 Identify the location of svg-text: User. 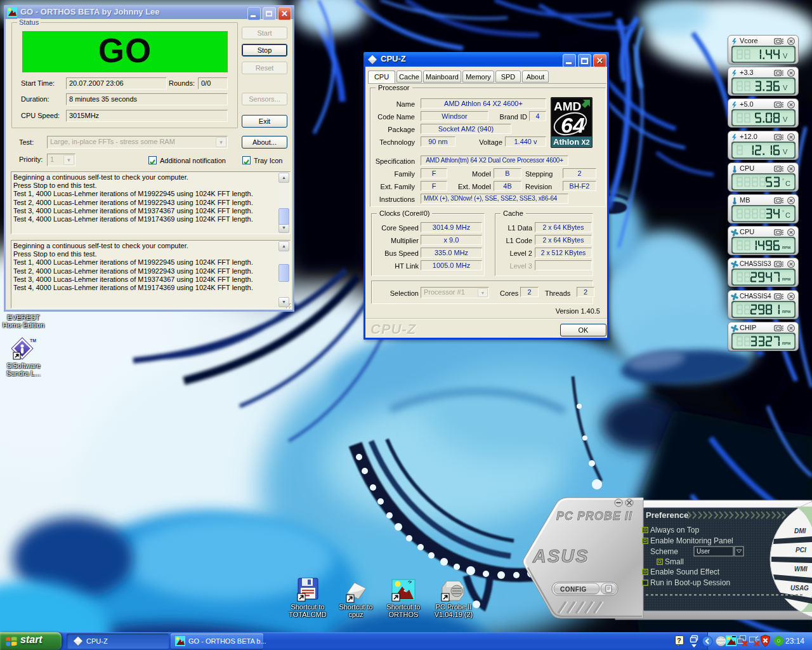
(704, 551).